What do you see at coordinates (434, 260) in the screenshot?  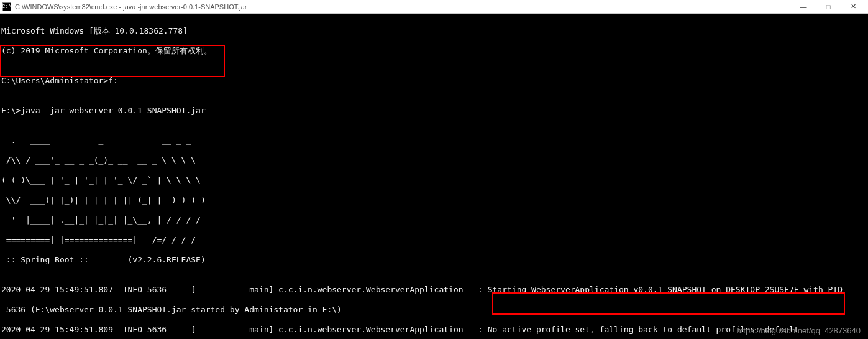 I see `spring-boot-version: :: Spring Boot :: (v2.2.6.RELEASE)` at bounding box center [434, 260].